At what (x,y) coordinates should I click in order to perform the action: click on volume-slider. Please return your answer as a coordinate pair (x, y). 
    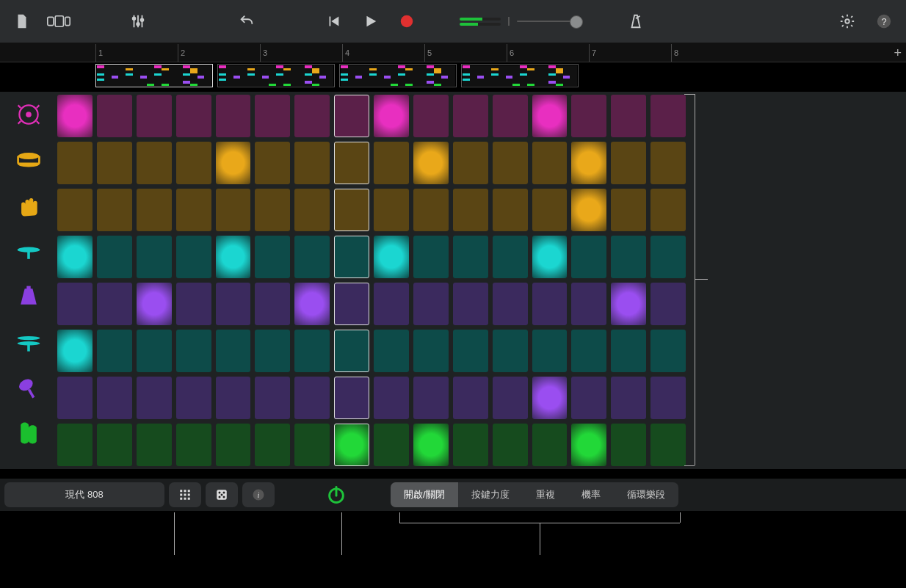
    Looking at the image, I should click on (550, 21).